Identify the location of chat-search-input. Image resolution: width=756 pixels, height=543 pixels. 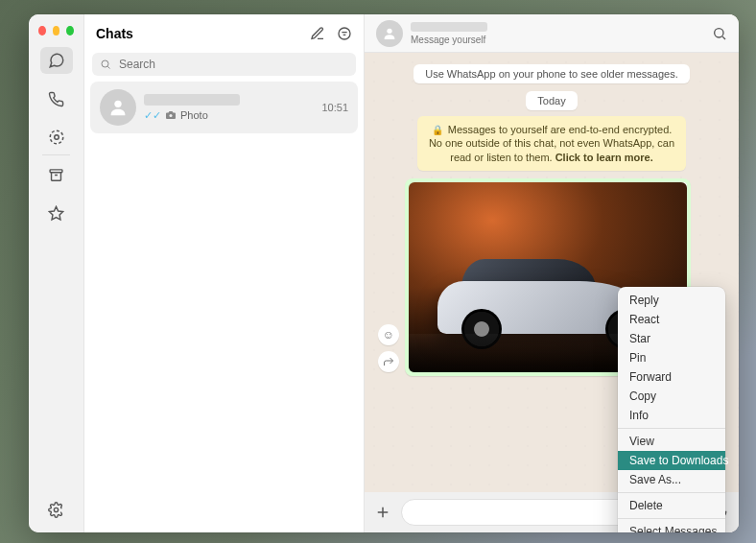
(232, 64).